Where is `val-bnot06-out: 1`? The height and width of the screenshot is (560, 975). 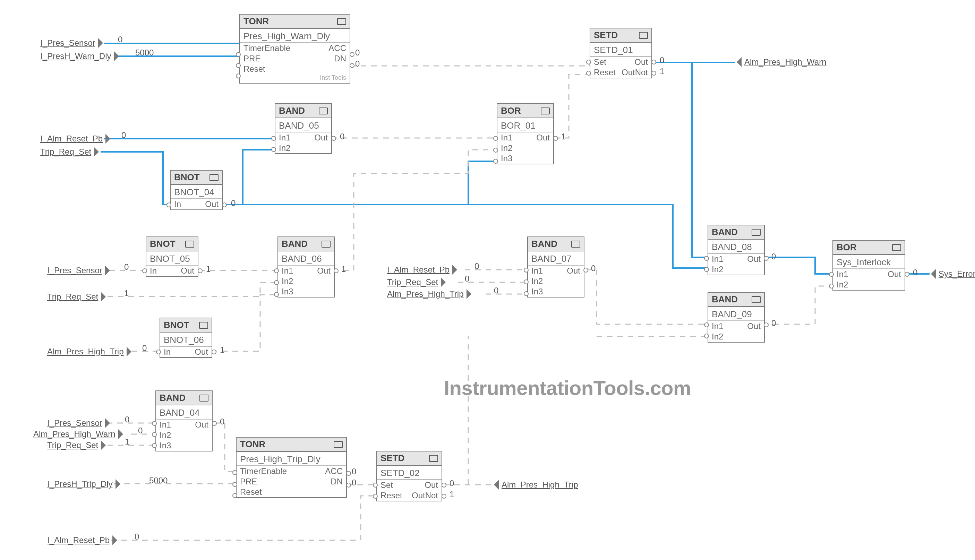
val-bnot06-out: 1 is located at coordinates (222, 350).